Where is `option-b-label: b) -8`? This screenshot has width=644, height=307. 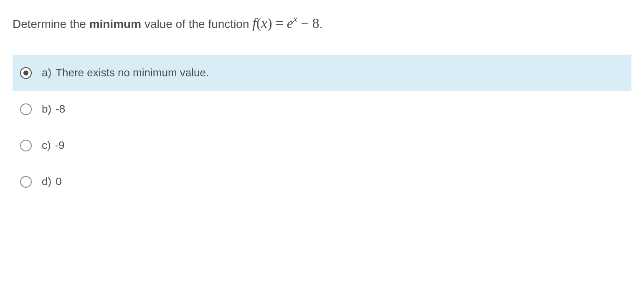 option-b-label: b) -8 is located at coordinates (53, 109).